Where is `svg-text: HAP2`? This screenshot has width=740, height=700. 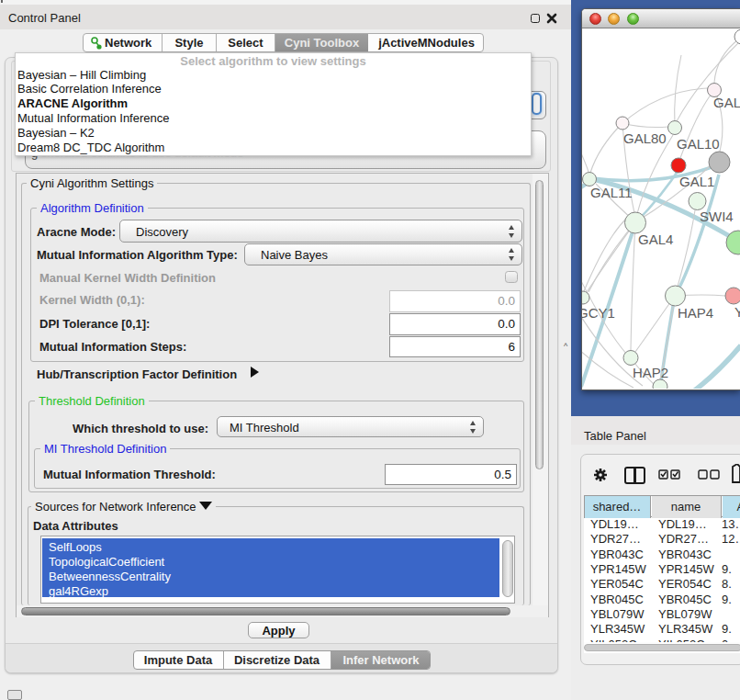 svg-text: HAP2 is located at coordinates (650, 373).